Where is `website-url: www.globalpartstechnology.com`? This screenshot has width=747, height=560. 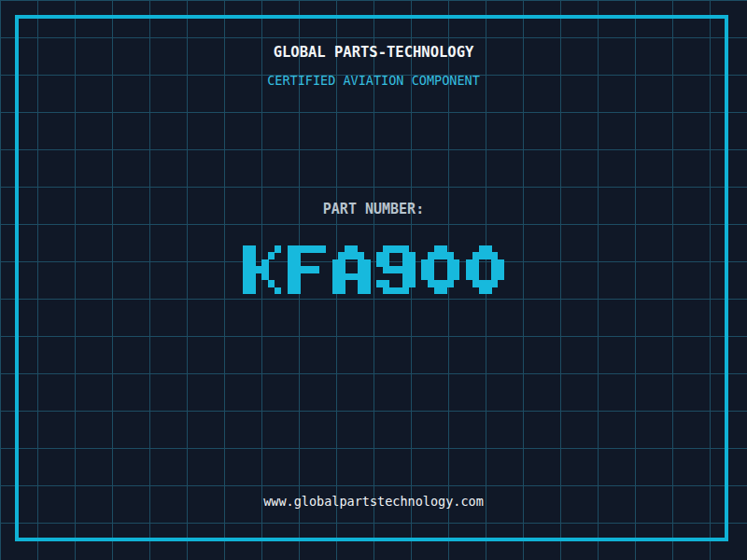
website-url: www.globalpartstechnology.com is located at coordinates (374, 501).